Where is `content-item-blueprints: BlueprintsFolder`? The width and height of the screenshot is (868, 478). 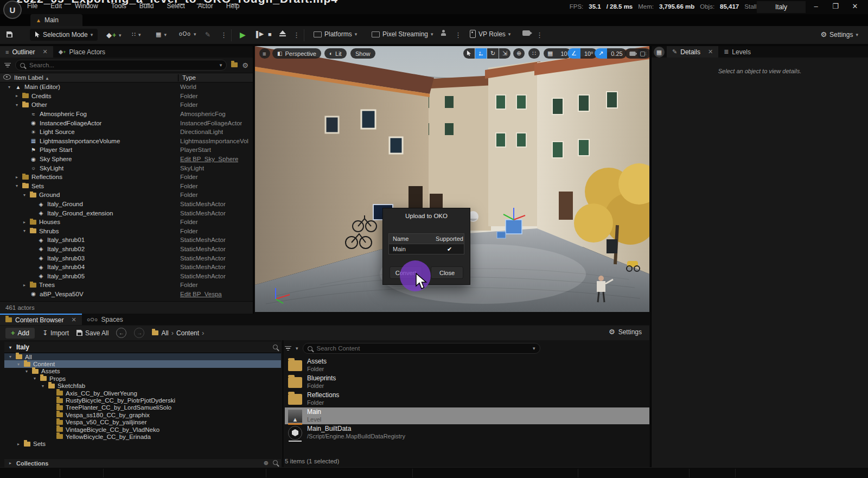
content-item-blueprints: BlueprintsFolder is located at coordinates (467, 382).